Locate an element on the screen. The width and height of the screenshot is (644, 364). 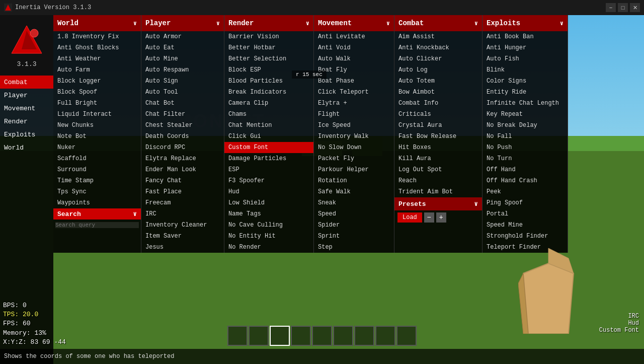
menu-item: Fast Place is located at coordinates (183, 192).